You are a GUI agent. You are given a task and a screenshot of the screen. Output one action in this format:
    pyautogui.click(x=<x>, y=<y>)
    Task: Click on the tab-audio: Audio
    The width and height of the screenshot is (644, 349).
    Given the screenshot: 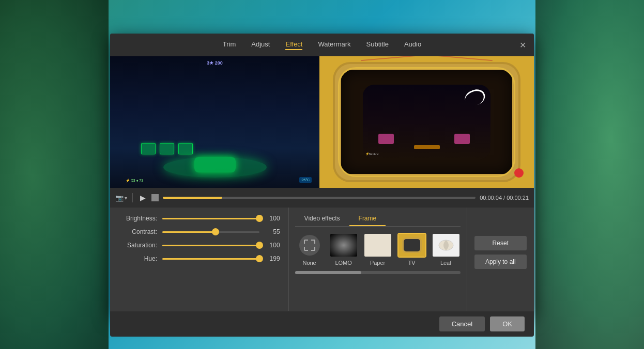 What is the action you would take?
    pyautogui.click(x=412, y=45)
    